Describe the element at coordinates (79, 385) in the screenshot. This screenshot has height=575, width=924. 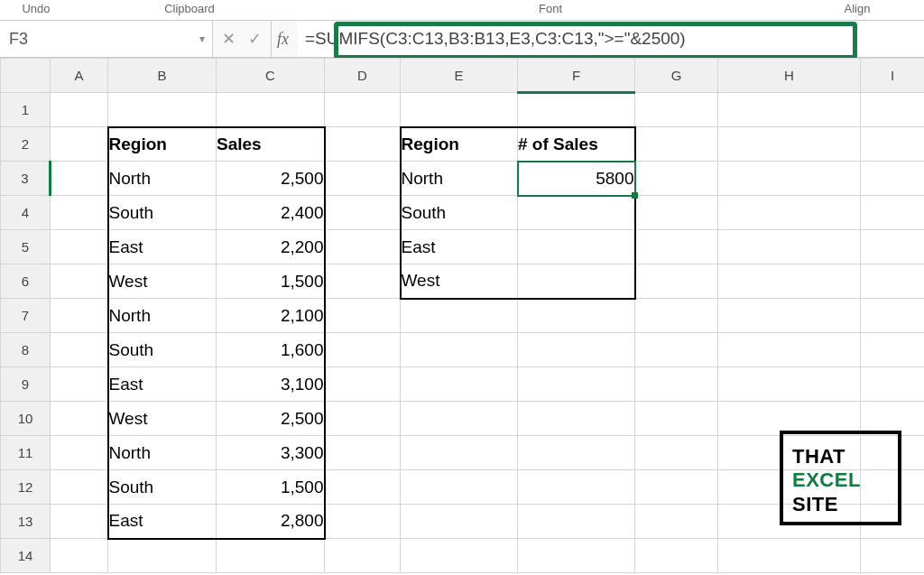
I see `cell-A9` at that location.